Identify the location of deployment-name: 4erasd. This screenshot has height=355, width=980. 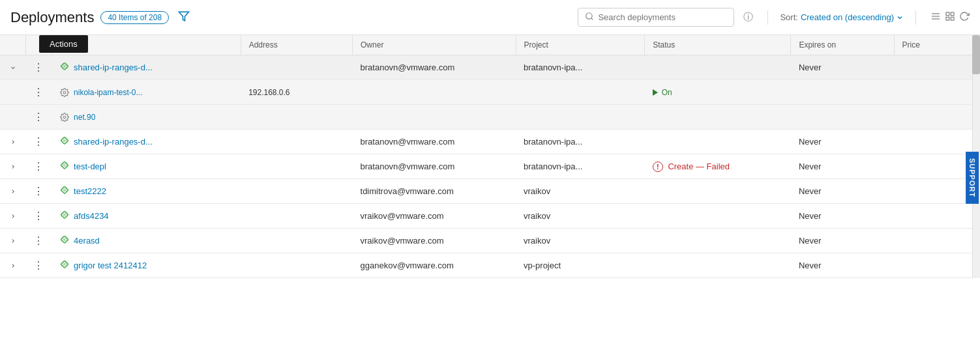
(87, 241).